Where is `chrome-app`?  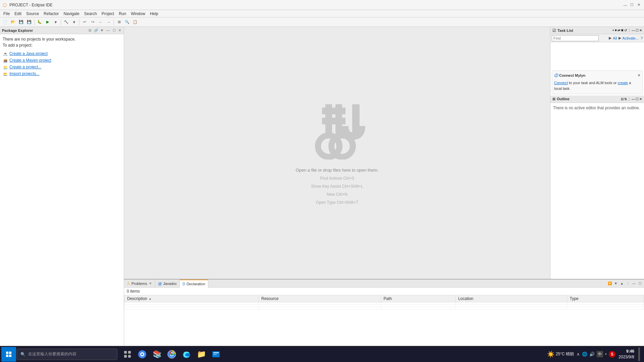 chrome-app is located at coordinates (172, 354).